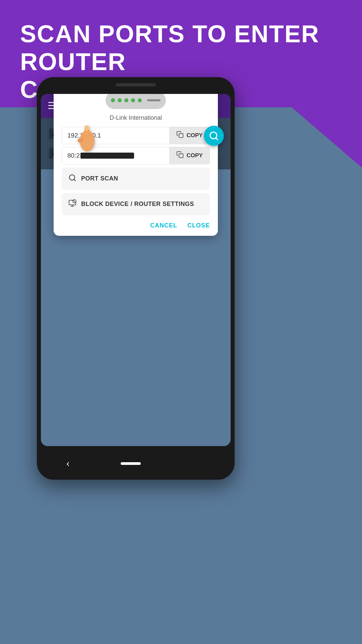 This screenshot has width=362, height=644. I want to click on dialog-overlay: D-Link International 192.168.0.1 COP, so click(136, 144).